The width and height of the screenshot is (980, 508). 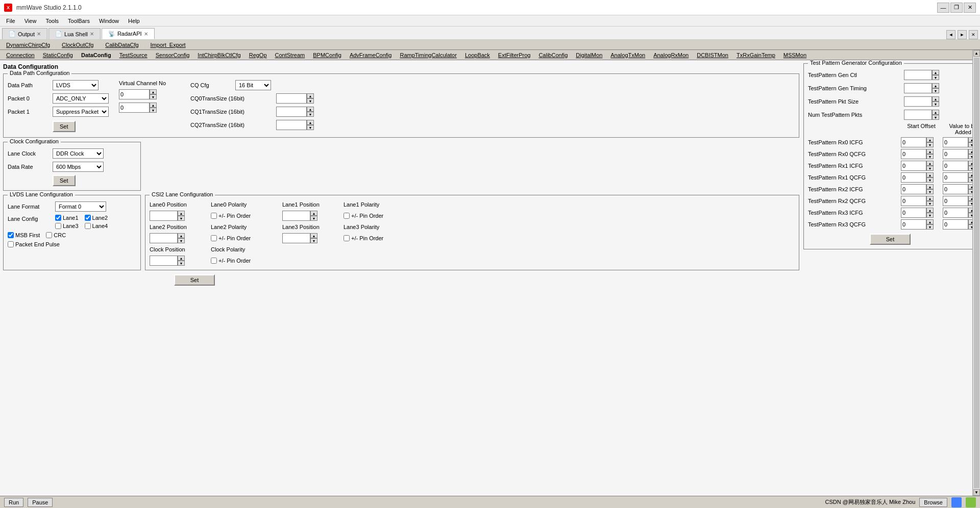 I want to click on lane2-pos-up: ▲, so click(x=181, y=236).